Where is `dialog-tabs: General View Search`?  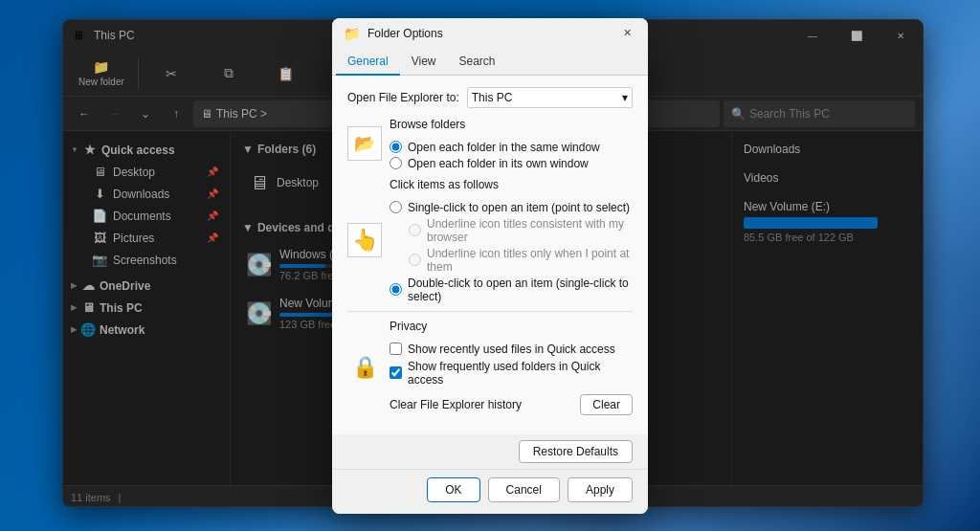
dialog-tabs: General View Search is located at coordinates (490, 62).